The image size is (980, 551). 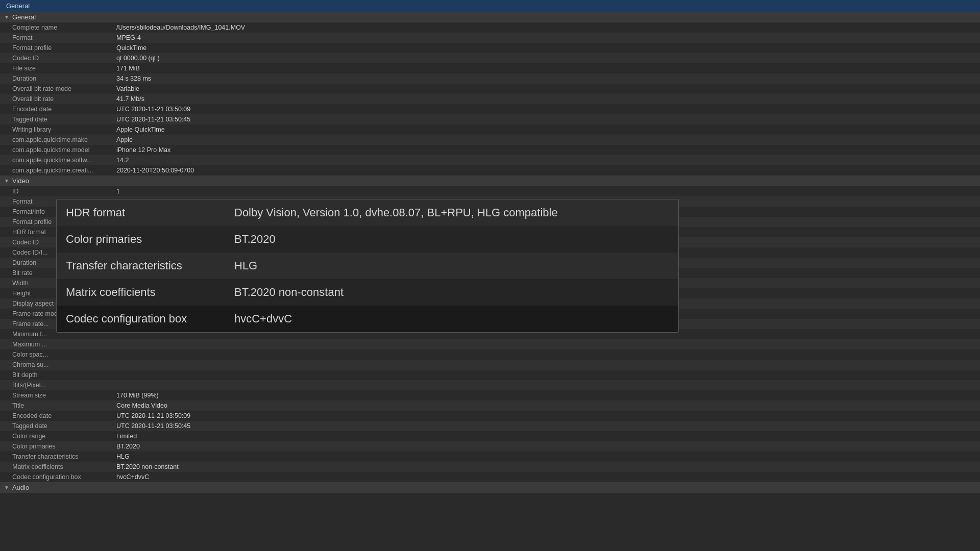 What do you see at coordinates (56, 385) in the screenshot?
I see `row-label: Bits/(Pixel...` at bounding box center [56, 385].